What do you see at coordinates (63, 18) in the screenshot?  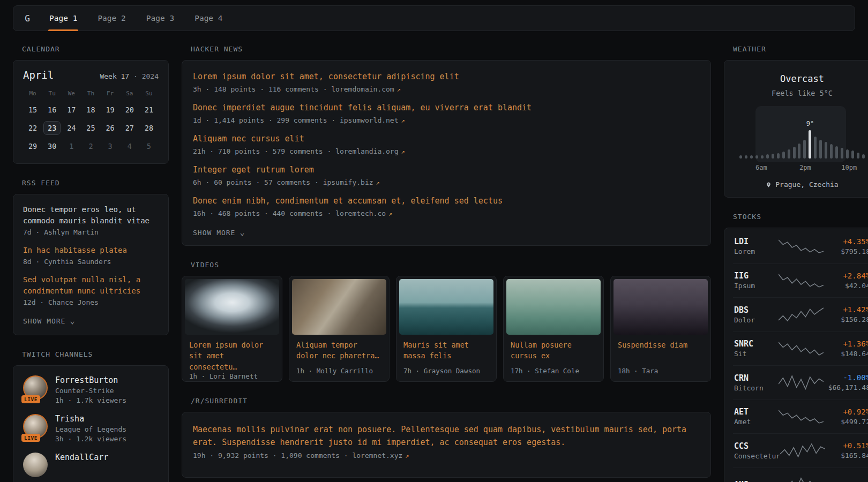 I see `page-tab-page-1: Page 1` at bounding box center [63, 18].